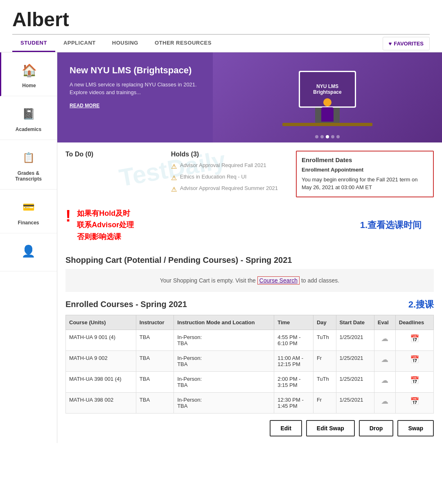 The width and height of the screenshot is (442, 504). Describe the element at coordinates (325, 361) in the screenshot. I see `cell-day-1: Fr` at that location.